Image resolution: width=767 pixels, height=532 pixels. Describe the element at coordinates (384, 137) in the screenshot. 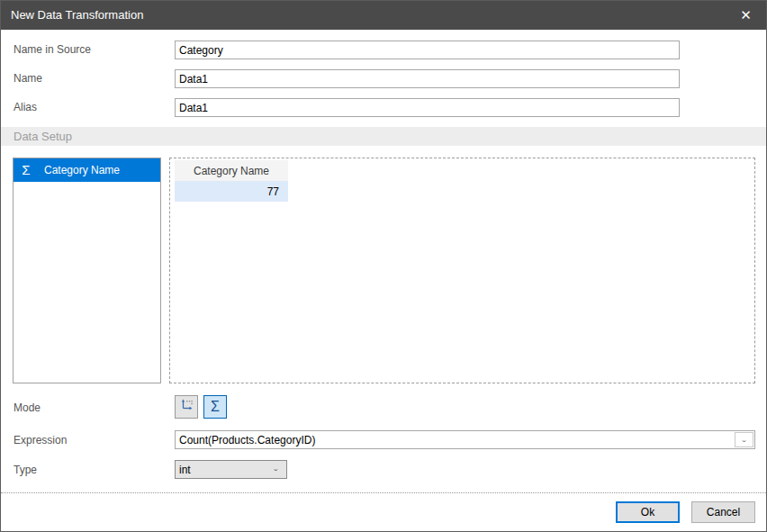

I see `data-setup-section-header: Data Setup` at that location.